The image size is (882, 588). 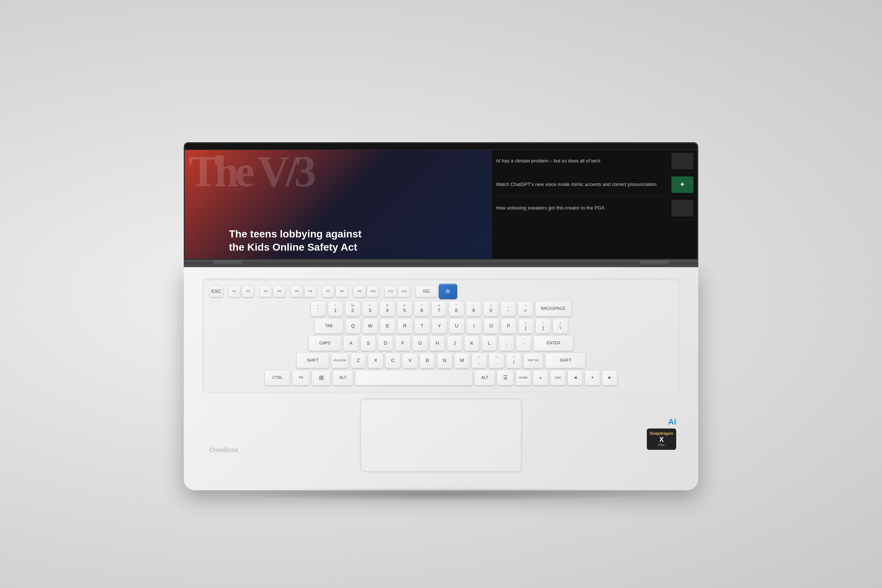 What do you see at coordinates (335, 309) in the screenshot?
I see `key-1: ! 1` at bounding box center [335, 309].